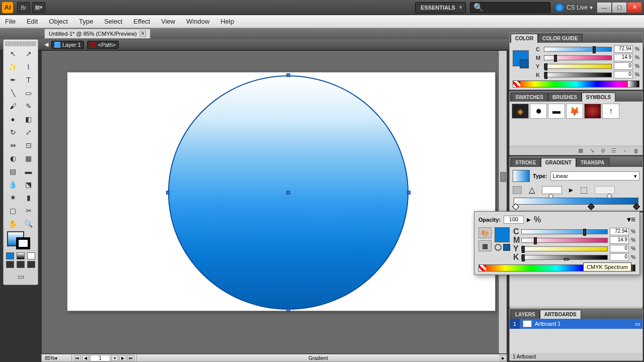 The width and height of the screenshot is (644, 362). What do you see at coordinates (131, 358) in the screenshot?
I see `nav-last-icon: ⏭` at bounding box center [131, 358].